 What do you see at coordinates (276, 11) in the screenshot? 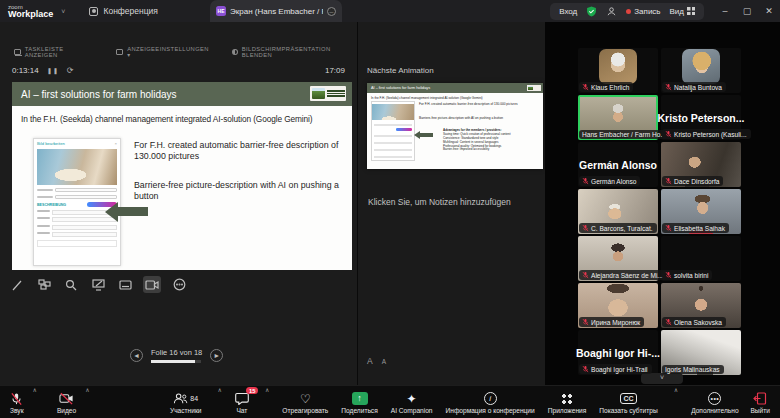
I see `tab-screen-share: HE Экран (Hans Embacher / Farm Ho –` at bounding box center [276, 11].